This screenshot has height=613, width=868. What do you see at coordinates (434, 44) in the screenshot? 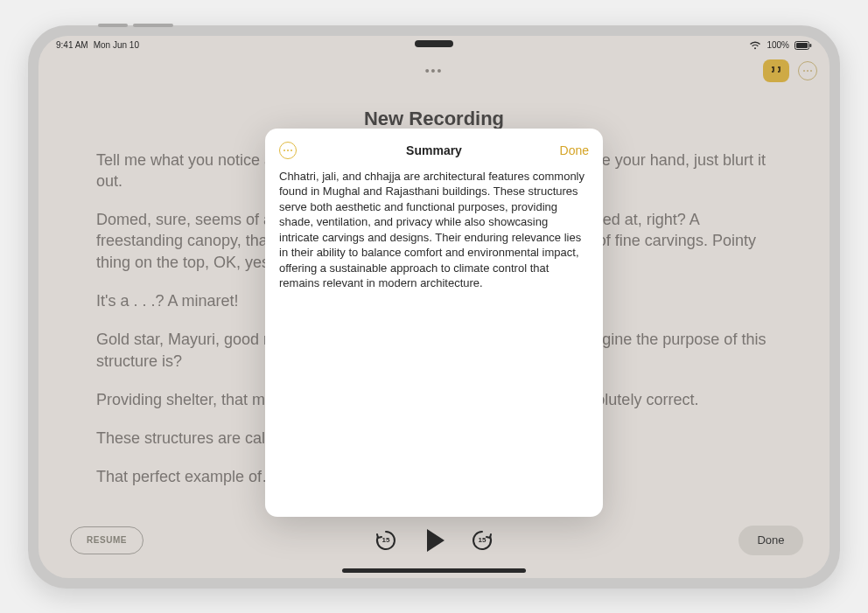
I see `camera-notch` at bounding box center [434, 44].